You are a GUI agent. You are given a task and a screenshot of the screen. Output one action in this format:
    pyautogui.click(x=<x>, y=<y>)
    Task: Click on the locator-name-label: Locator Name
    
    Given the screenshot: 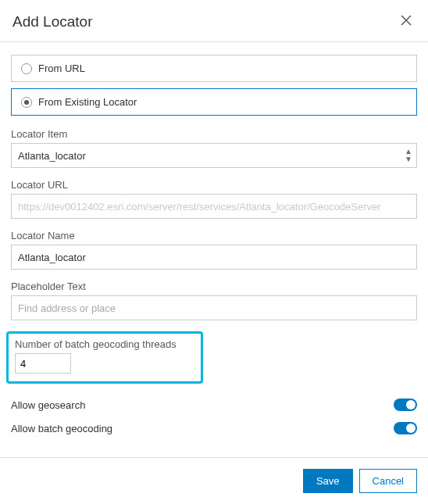 What is the action you would take?
    pyautogui.click(x=214, y=236)
    